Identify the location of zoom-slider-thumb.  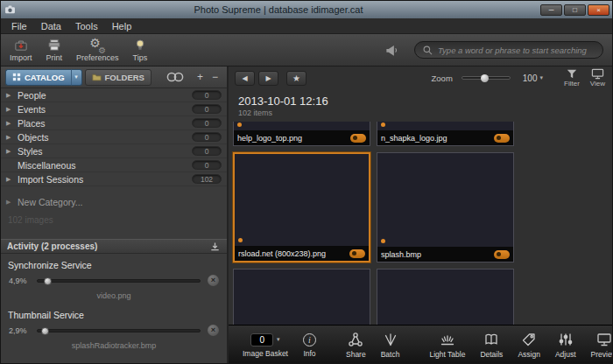
(485, 79).